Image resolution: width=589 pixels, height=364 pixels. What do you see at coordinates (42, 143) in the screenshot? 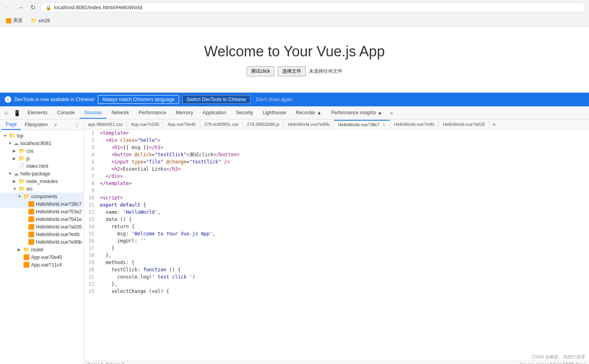
I see `tree-localhost: ▼ ☁ localhost:8081` at bounding box center [42, 143].